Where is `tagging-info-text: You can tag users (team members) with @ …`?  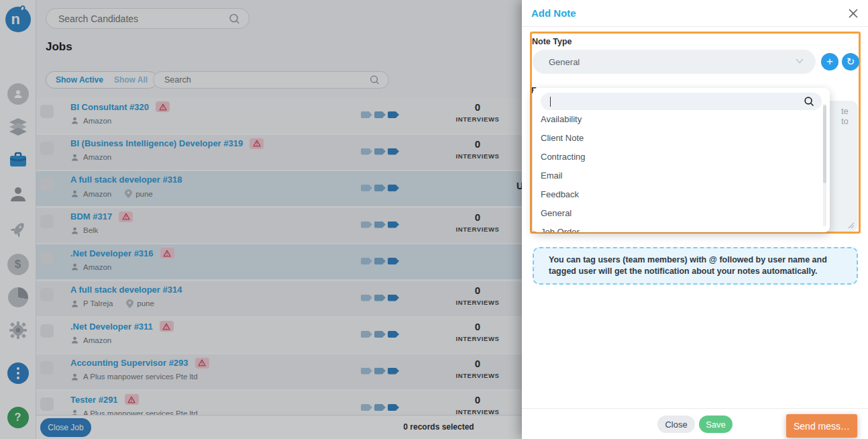
tagging-info-text: You can tag users (team members) with @ … is located at coordinates (692, 266).